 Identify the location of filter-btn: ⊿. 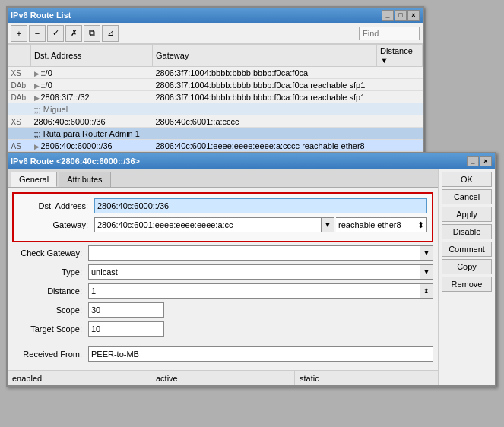
(110, 33).